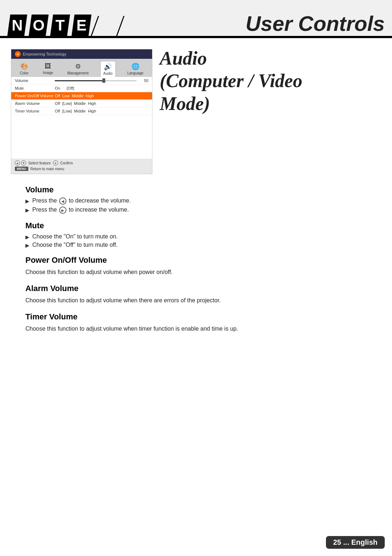  What do you see at coordinates (81, 25) in the screenshot?
I see `logo-e: E` at bounding box center [81, 25].